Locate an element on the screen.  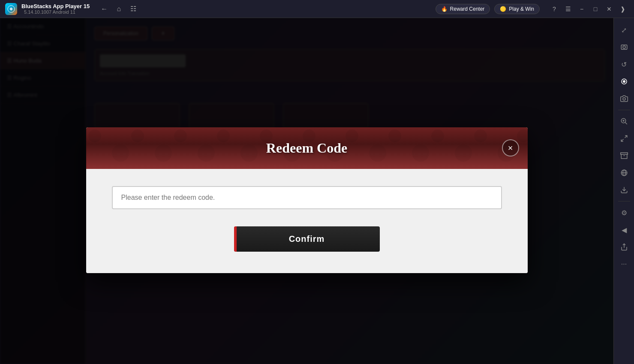
coin-icon: 🟡 is located at coordinates (503, 9).